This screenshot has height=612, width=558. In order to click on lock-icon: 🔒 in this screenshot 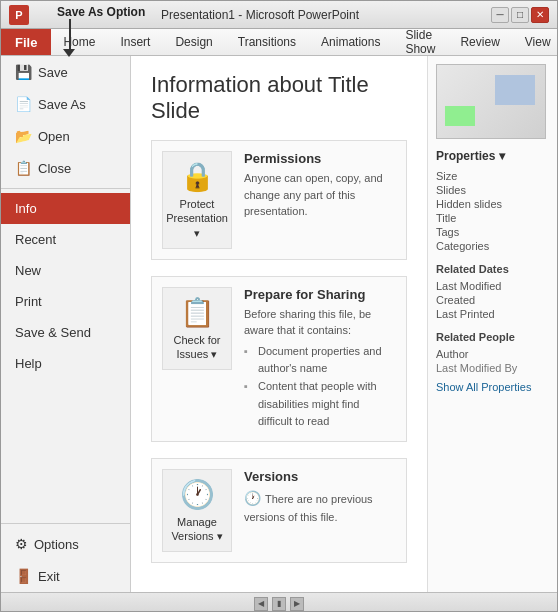, I will do `click(198, 176)`.